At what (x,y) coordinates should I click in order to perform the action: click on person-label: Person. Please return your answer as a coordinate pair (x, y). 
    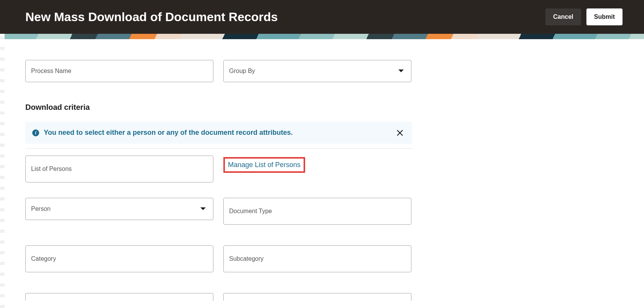
    Looking at the image, I should click on (41, 209).